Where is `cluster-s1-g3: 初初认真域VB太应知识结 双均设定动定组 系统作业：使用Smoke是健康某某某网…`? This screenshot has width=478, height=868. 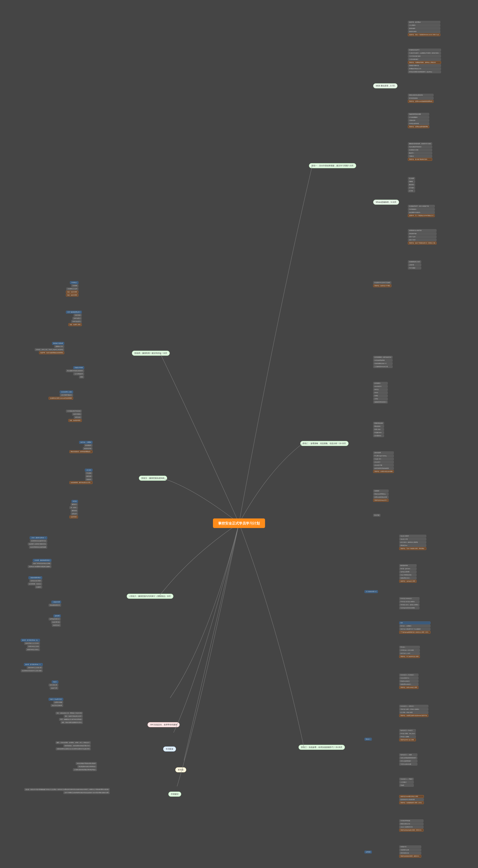 cluster-s1-g3: 初初认真域VB太应知识结 双均设定动定组 系统作业：使用Smoke是健康某某某网… is located at coordinates (421, 98).